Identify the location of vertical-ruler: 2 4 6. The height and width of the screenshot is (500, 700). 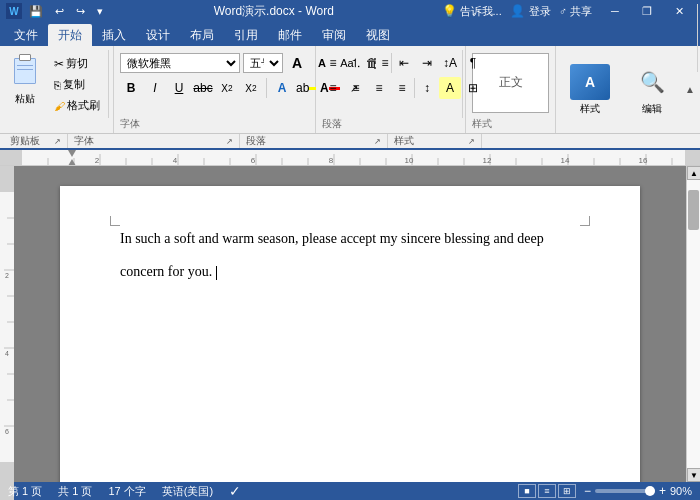
(7, 324).